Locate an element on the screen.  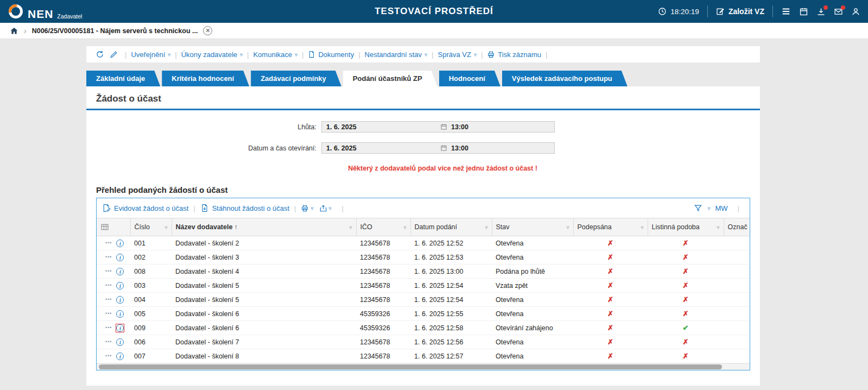
tab-zakladni-udaje: Základní údaje is located at coordinates (123, 78).